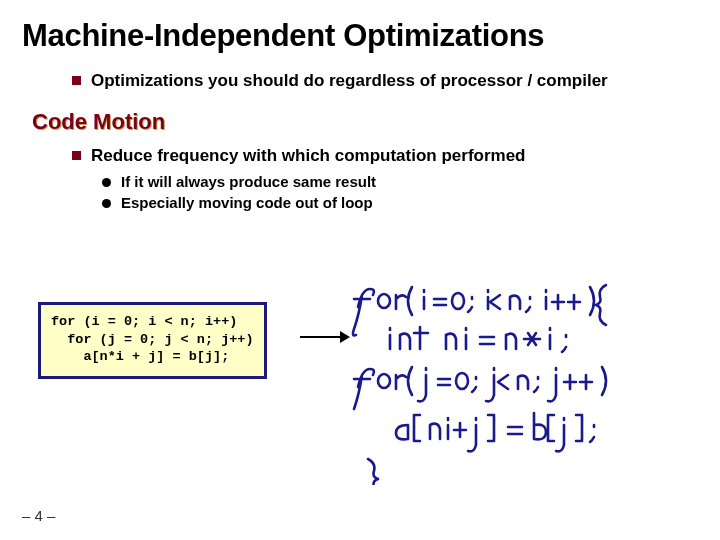 This screenshot has height=540, width=720. Describe the element at coordinates (362, 80) in the screenshot. I see `bullet-level1: Optimizations you should do regardless o…` at that location.